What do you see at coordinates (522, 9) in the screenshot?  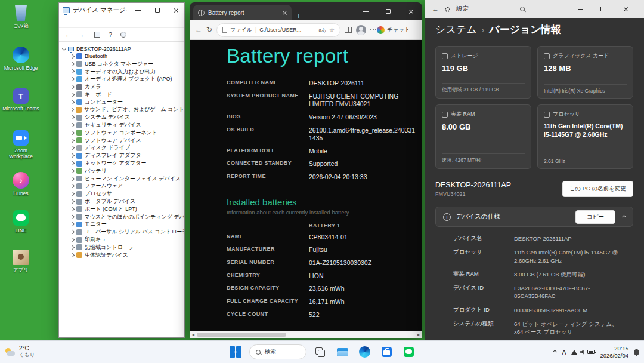 I see `search-icon` at bounding box center [522, 9].